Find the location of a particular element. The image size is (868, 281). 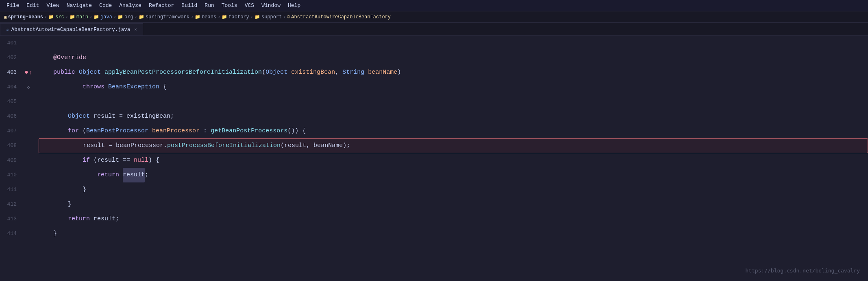

folder-icon-support: 📁 is located at coordinates (257, 17).